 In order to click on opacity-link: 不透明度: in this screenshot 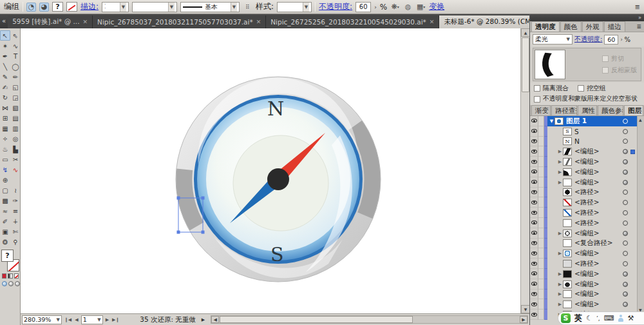, I will do `click(589, 39)`.